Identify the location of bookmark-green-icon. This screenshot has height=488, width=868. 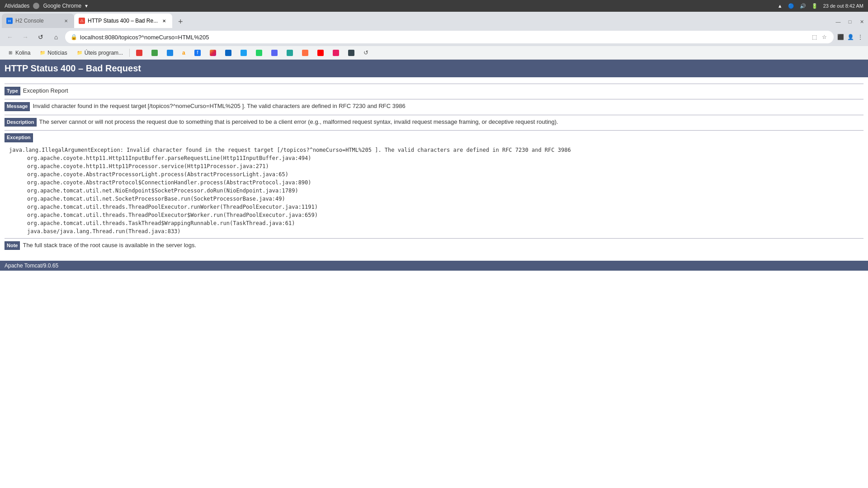
(290, 53).